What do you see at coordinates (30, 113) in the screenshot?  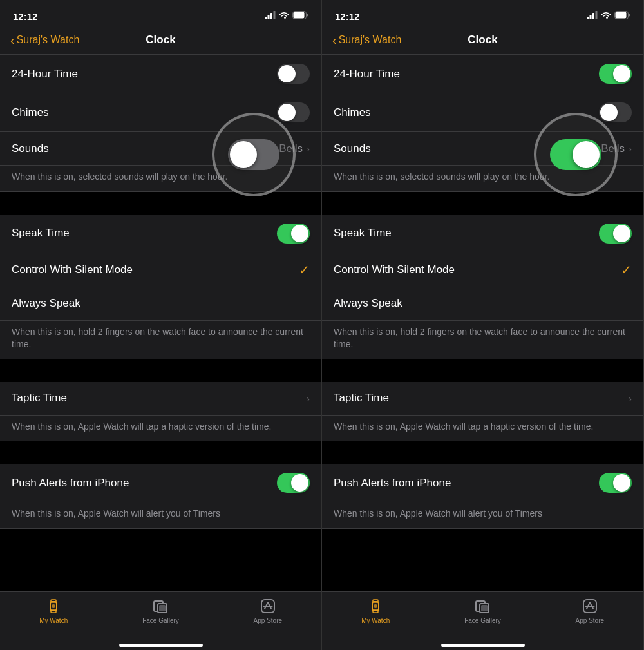 I see `row-label-chimes: Chimes` at bounding box center [30, 113].